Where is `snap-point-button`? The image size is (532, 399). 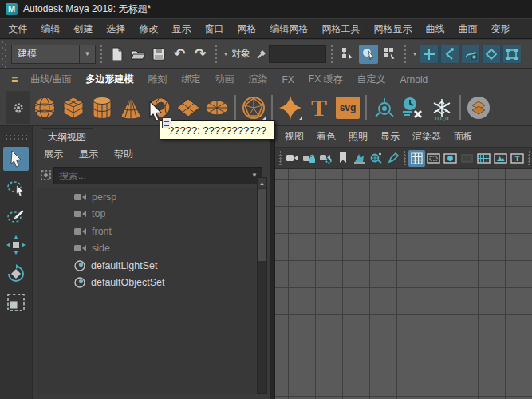 snap-point-button is located at coordinates (471, 54).